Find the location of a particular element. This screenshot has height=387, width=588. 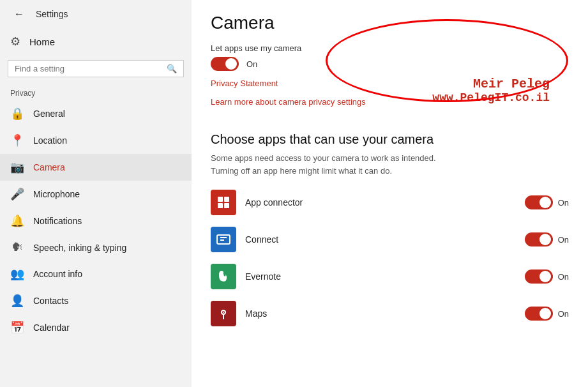

search-box: 🔍 is located at coordinates (96, 69).